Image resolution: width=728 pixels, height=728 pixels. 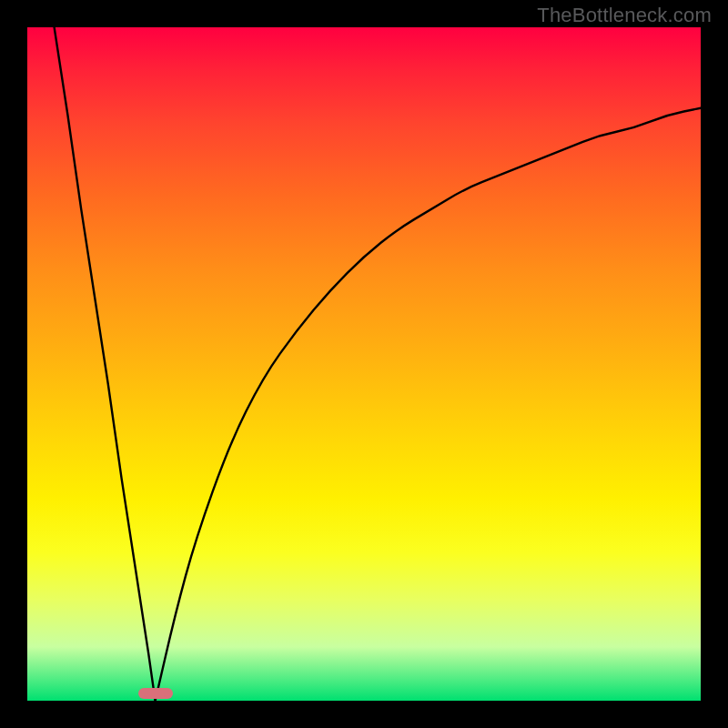 I want to click on minimum-marker, so click(x=156, y=693).